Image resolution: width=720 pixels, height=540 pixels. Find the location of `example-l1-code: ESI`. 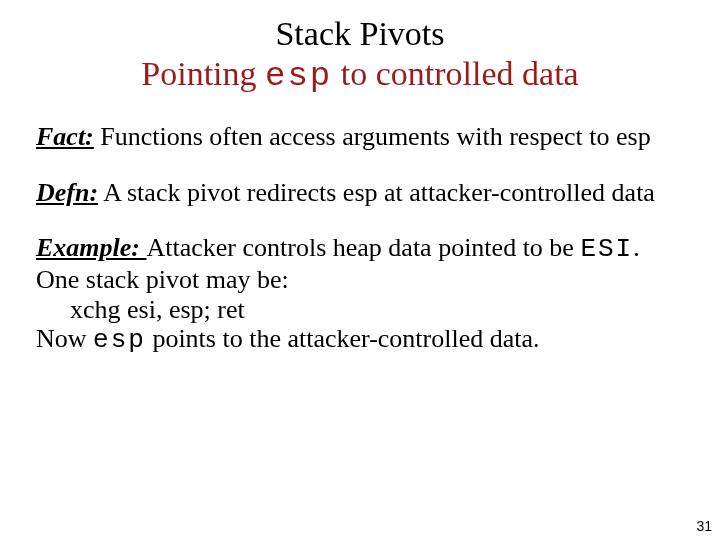

example-l1-code: ESI is located at coordinates (606, 249).